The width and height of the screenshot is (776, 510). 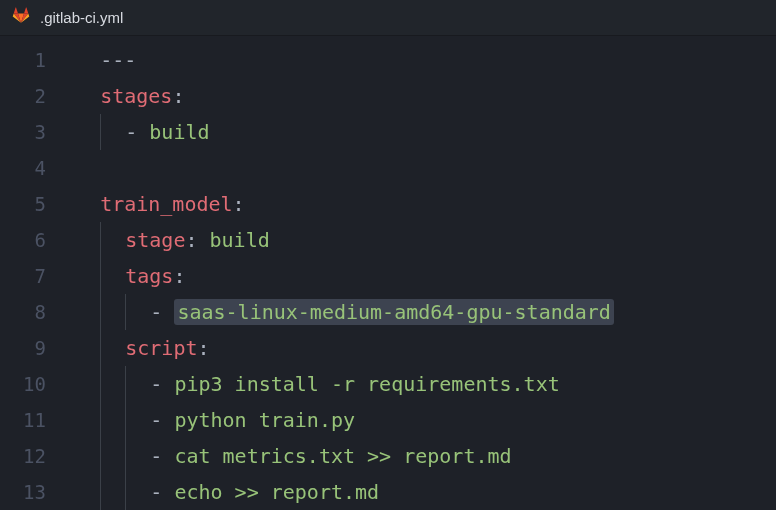 I want to click on code-line: stage: build, so click(x=420, y=240).